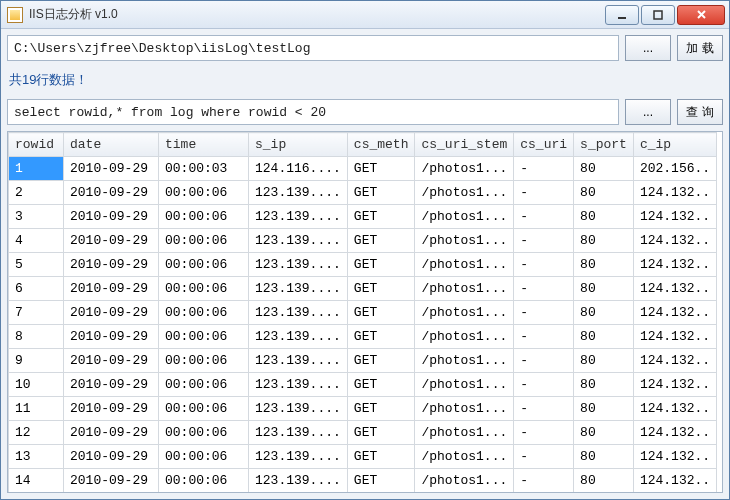 This screenshot has height=500, width=730. Describe the element at coordinates (363, 481) in the screenshot. I see `table-row: 142010-09-2900:00:06123.139....GET/photo…` at that location.